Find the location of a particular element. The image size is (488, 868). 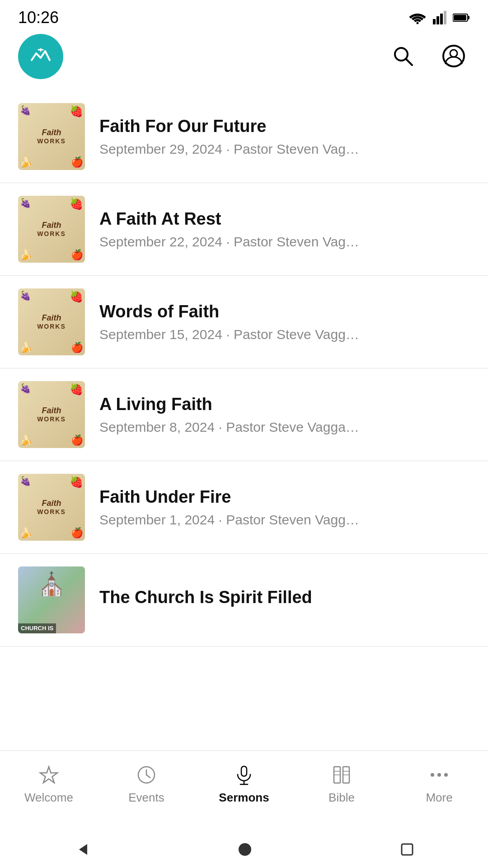

wifi-icon is located at coordinates (418, 18).